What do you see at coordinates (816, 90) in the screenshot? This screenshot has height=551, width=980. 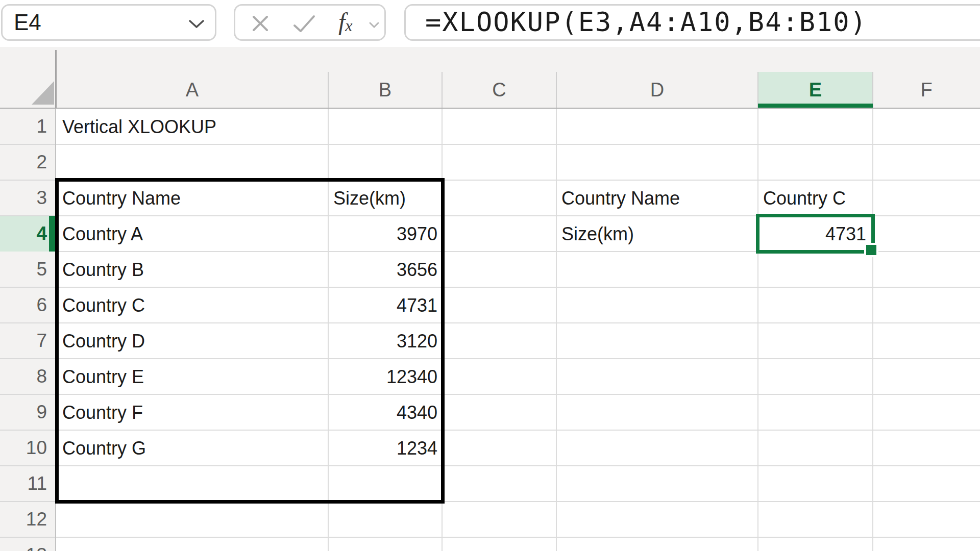 I see `column-header-e: E` at bounding box center [816, 90].